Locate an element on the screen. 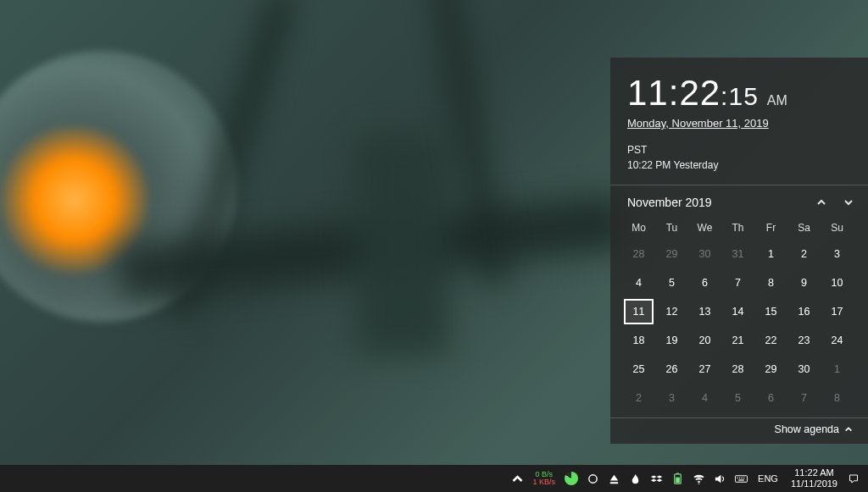 This screenshot has width=868, height=492. app-tray-icon is located at coordinates (593, 478).